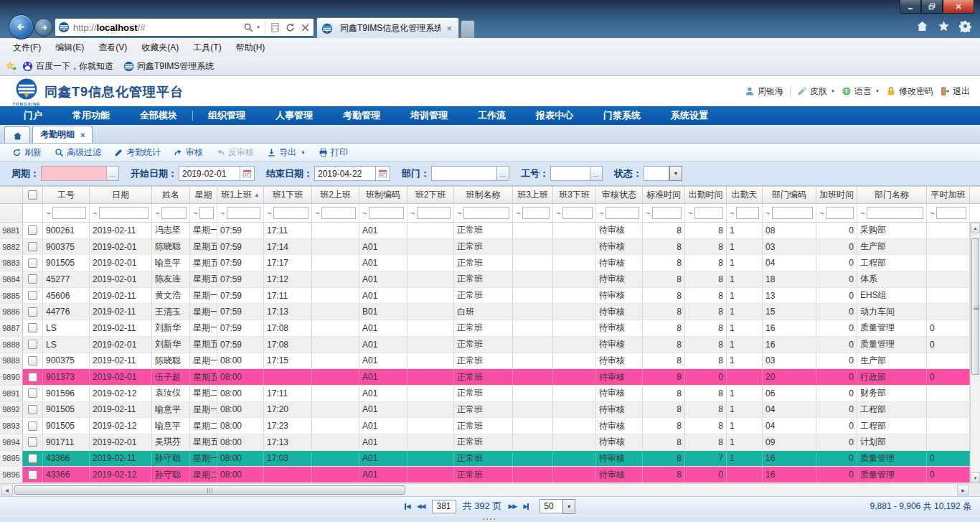 The width and height of the screenshot is (980, 522). I want to click on menu-item: 文件(F), so click(27, 47).